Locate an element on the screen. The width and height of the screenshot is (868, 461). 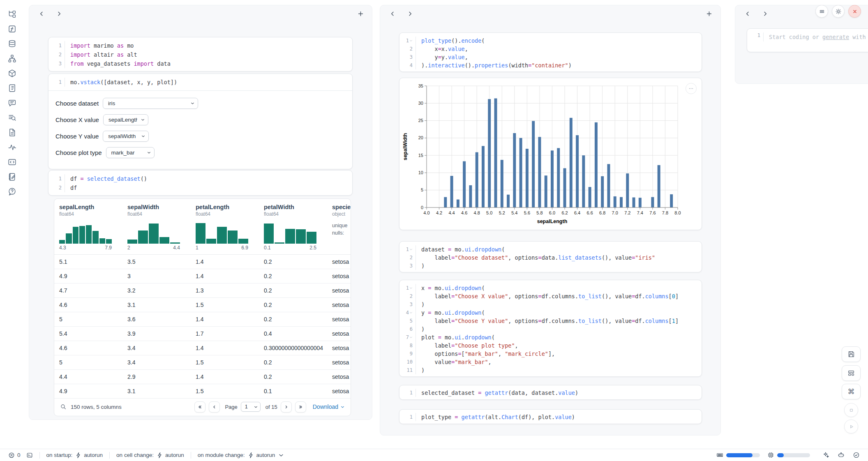
svg-text: 4.4 is located at coordinates (451, 213).